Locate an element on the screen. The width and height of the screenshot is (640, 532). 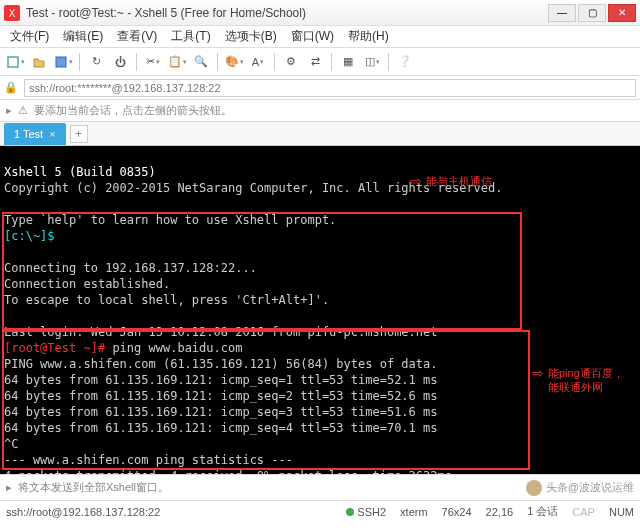
term-line: 64 bytes from 61.135.169.121: icmp_seq=1… is located at coordinates (220, 380).